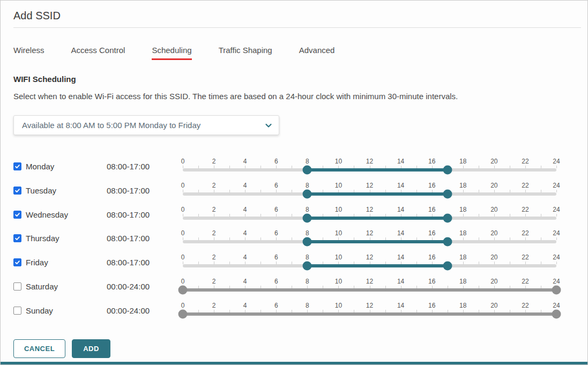 The width and height of the screenshot is (588, 365). Describe the element at coordinates (370, 308) in the screenshot. I see `time-slider-sunday: 024681012141618202224` at that location.